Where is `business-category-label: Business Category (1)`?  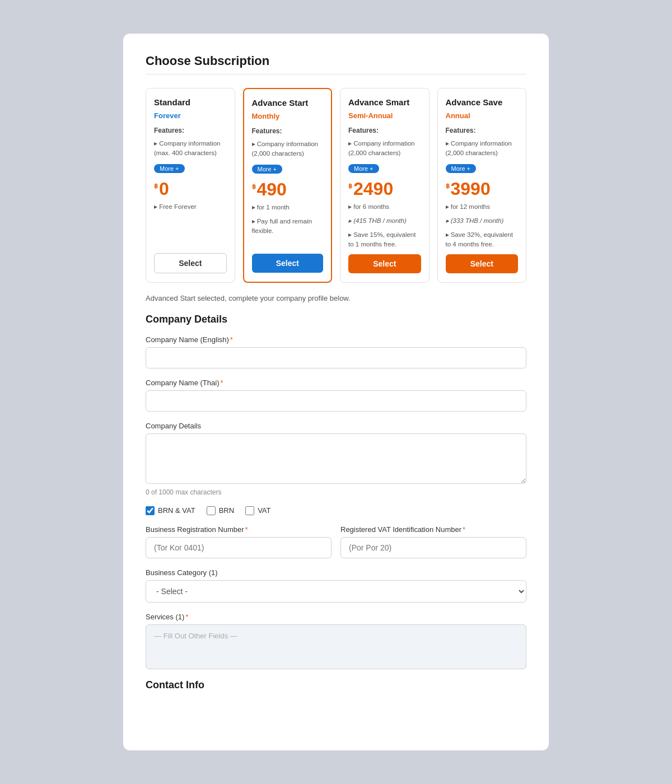
business-category-label: Business Category (1) is located at coordinates (336, 572).